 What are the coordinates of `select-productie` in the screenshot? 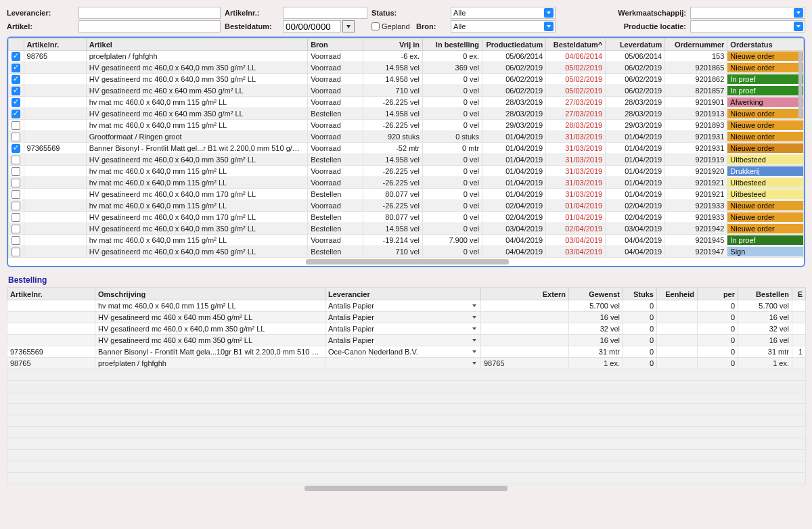 It's located at (748, 26).